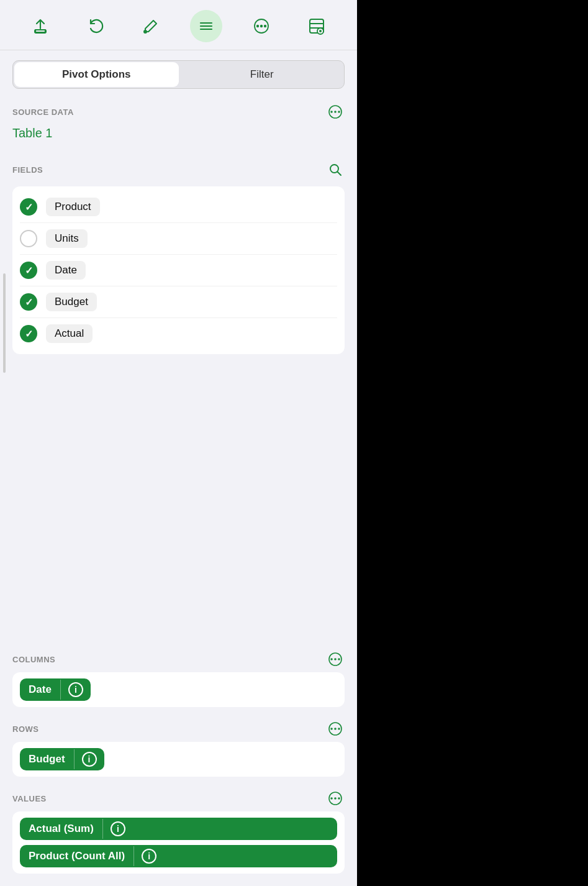 The width and height of the screenshot is (588, 886). What do you see at coordinates (96, 26) in the screenshot?
I see `undo-button` at bounding box center [96, 26].